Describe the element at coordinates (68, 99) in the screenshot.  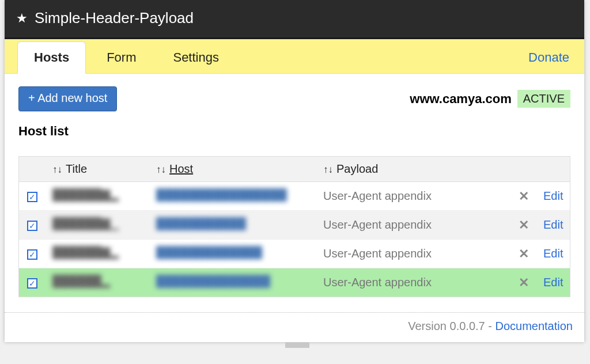
I see `add-host-button: + Add new host` at that location.